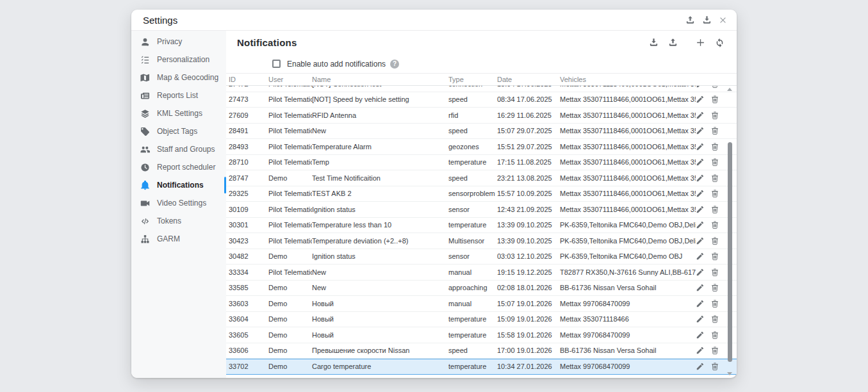 This screenshot has height=392, width=868. I want to click on sidebar-item-label: Object Tags, so click(177, 131).